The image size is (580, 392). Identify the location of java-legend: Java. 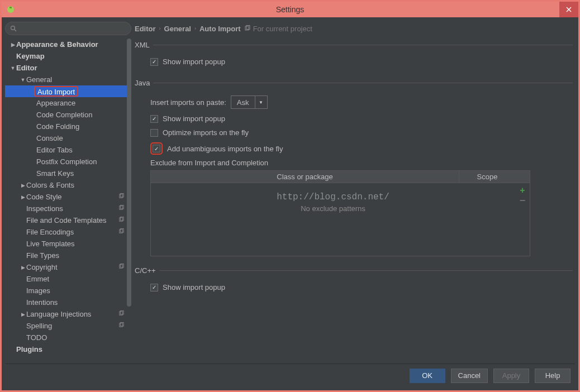
(144, 83).